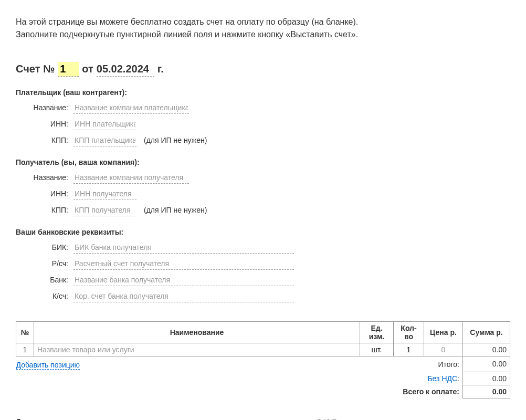 This screenshot has width=526, height=420. What do you see at coordinates (131, 177) in the screenshot?
I see `recipient-name-input` at bounding box center [131, 177].